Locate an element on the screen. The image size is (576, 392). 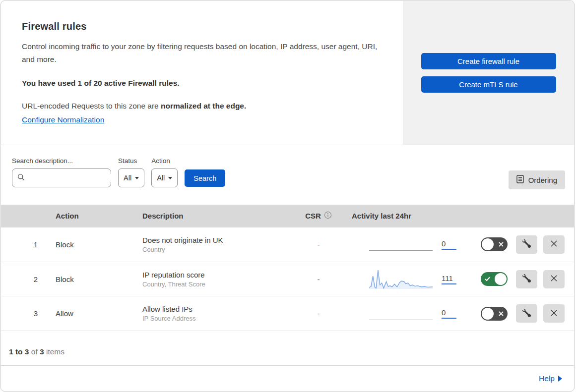
rule-criteria: IP Source Address is located at coordinates (218, 318).